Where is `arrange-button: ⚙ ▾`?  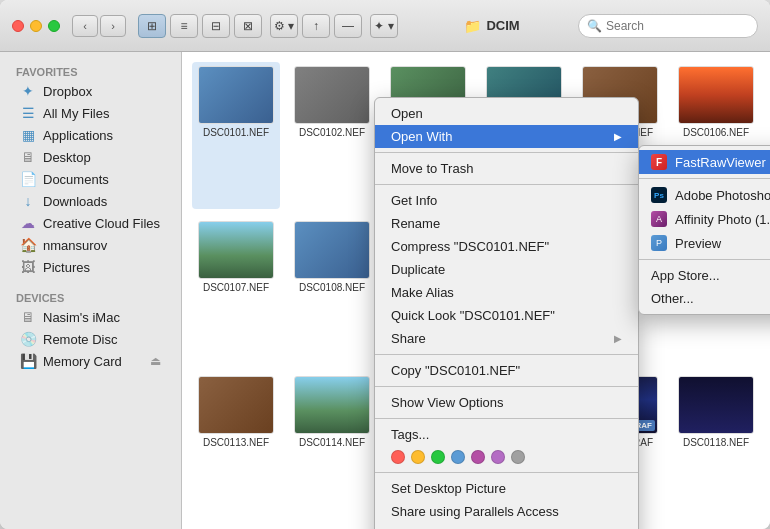 arrange-button: ⚙ ▾ is located at coordinates (284, 26).